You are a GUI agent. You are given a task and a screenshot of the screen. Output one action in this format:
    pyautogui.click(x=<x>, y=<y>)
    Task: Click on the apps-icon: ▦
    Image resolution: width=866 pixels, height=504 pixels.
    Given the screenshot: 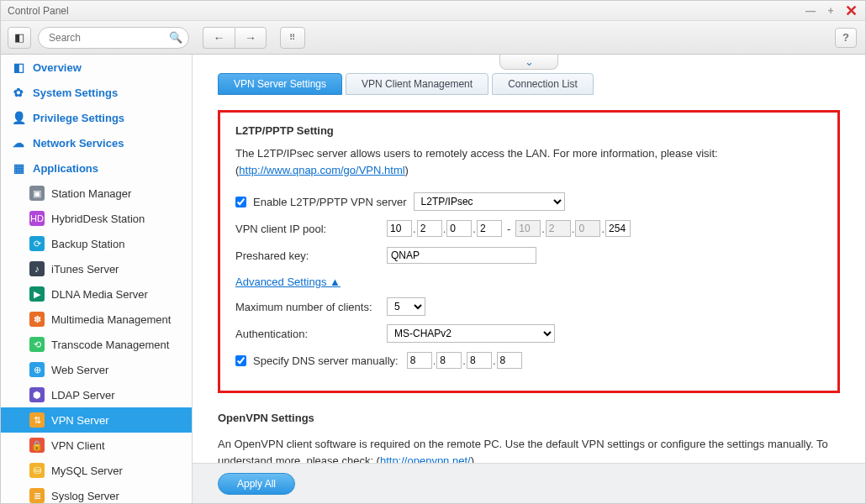 What is the action you would take?
    pyautogui.click(x=18, y=168)
    